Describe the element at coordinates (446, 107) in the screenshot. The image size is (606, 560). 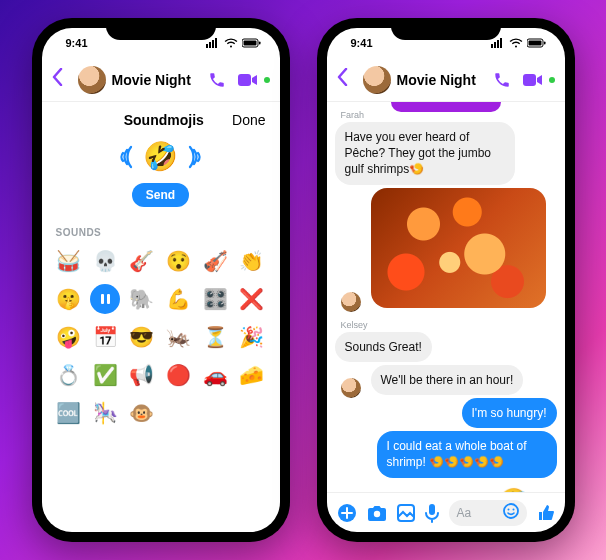
I see `theme-pill` at that location.